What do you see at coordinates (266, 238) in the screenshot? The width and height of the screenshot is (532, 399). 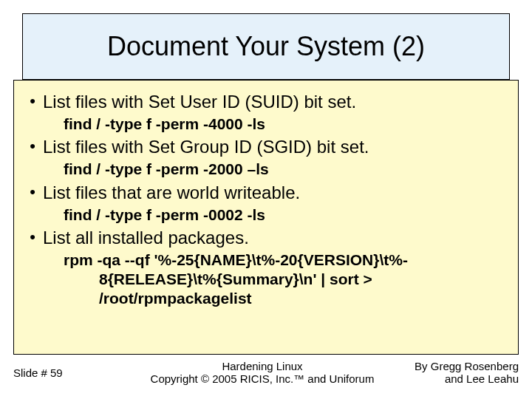 I see `bullet-4: • List all installed packages.` at bounding box center [266, 238].